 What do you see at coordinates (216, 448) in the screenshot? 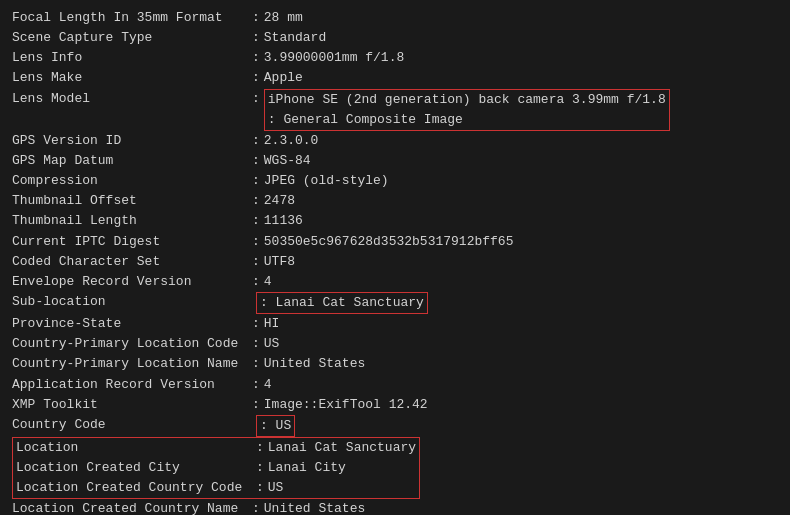
I see `table-row: Location : Lanai Cat Sanctuary` at bounding box center [216, 448].